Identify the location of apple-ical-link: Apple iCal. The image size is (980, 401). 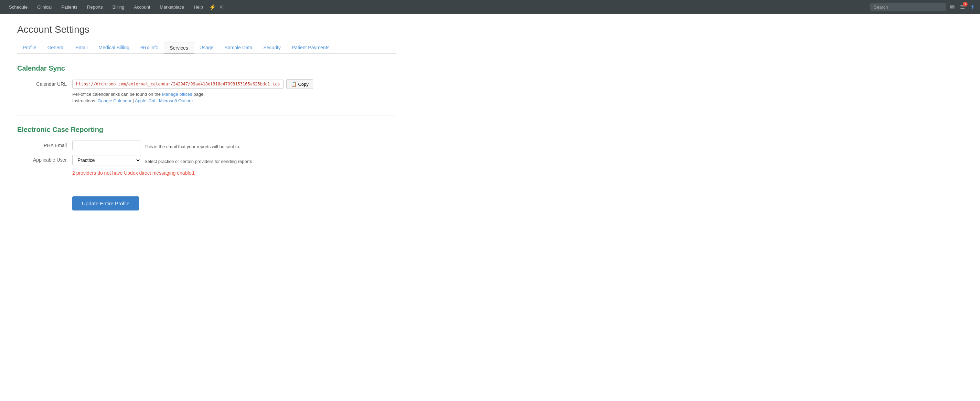
(145, 101).